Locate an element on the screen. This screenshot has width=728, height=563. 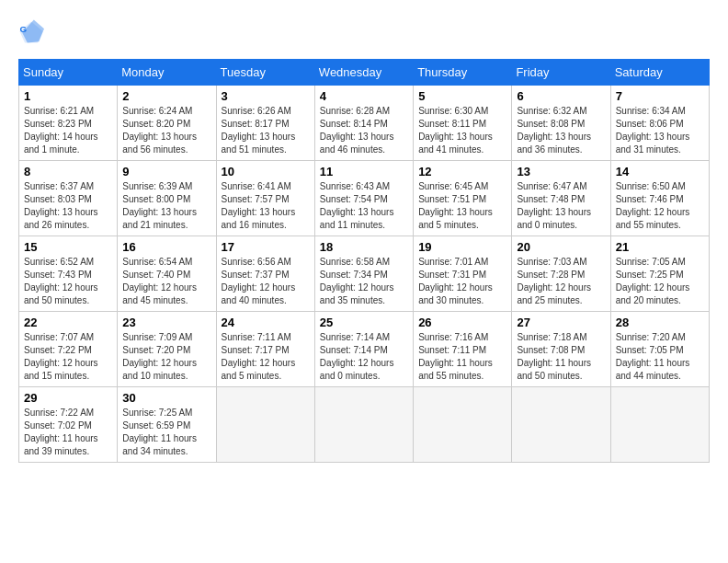
day-number: 10 is located at coordinates (266, 171).